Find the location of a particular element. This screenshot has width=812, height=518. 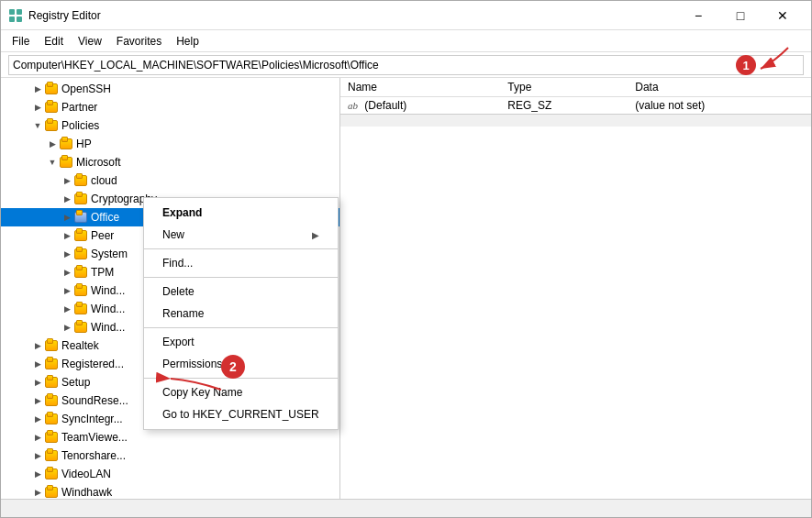

expand-hp: ▶ is located at coordinates (52, 144).